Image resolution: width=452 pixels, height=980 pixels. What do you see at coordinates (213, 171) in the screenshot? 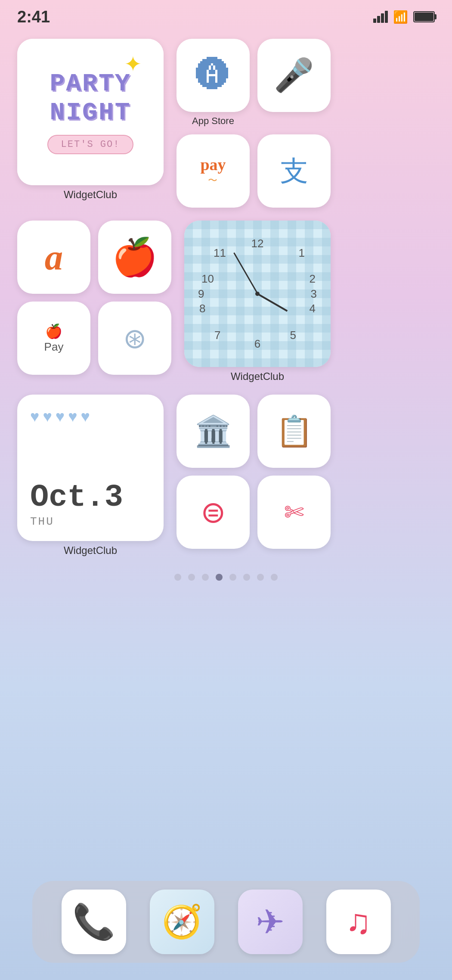
I see `amazon-pay-app: pay 〜` at bounding box center [213, 171].